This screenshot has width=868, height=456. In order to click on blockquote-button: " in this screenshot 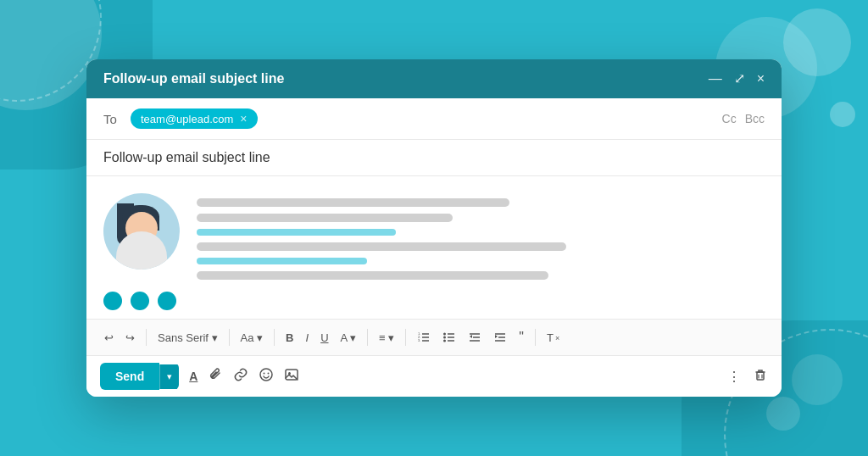, I will do `click(521, 337)`.